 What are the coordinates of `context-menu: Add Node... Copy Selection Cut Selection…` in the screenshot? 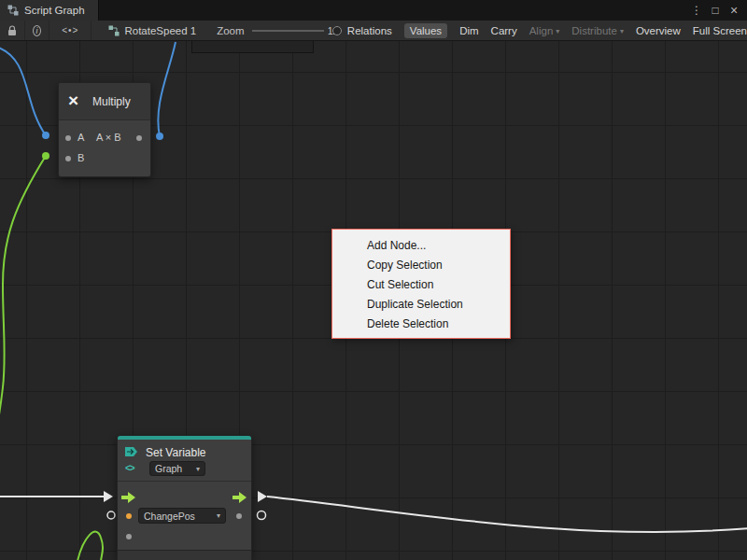 It's located at (421, 284).